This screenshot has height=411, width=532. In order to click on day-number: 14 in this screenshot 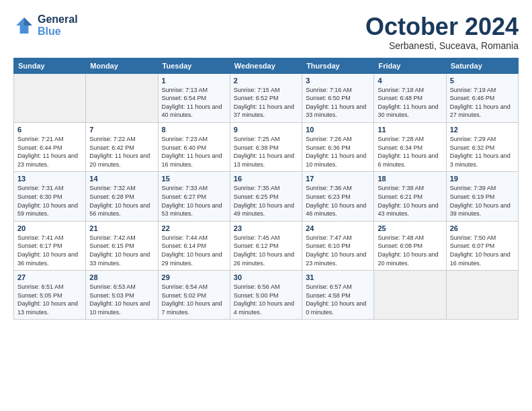, I will do `click(122, 179)`.